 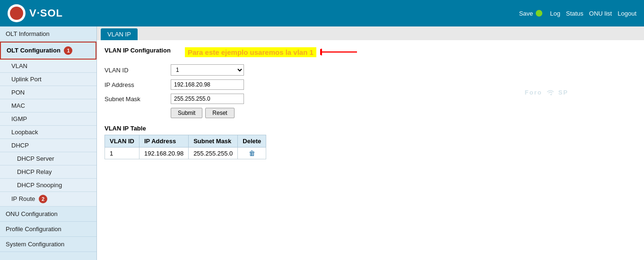 I want to click on vlan-id-select: 1, so click(x=207, y=70).